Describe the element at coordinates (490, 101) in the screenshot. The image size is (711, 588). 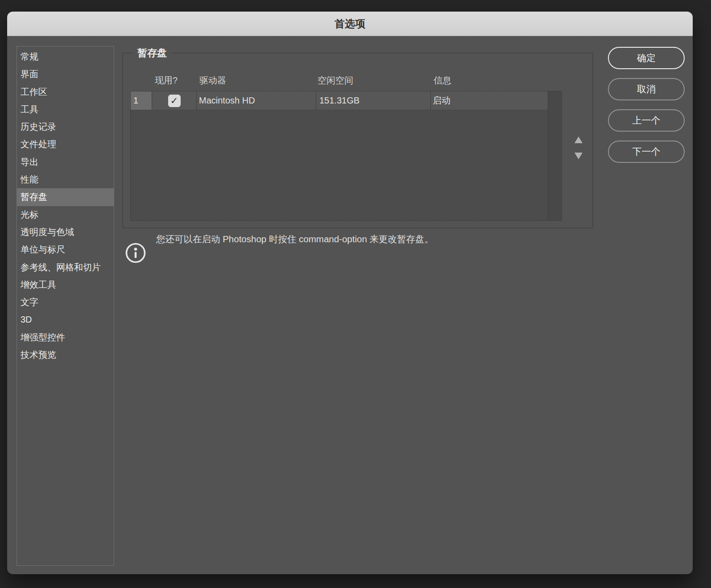
I see `info-cell: 启动` at that location.